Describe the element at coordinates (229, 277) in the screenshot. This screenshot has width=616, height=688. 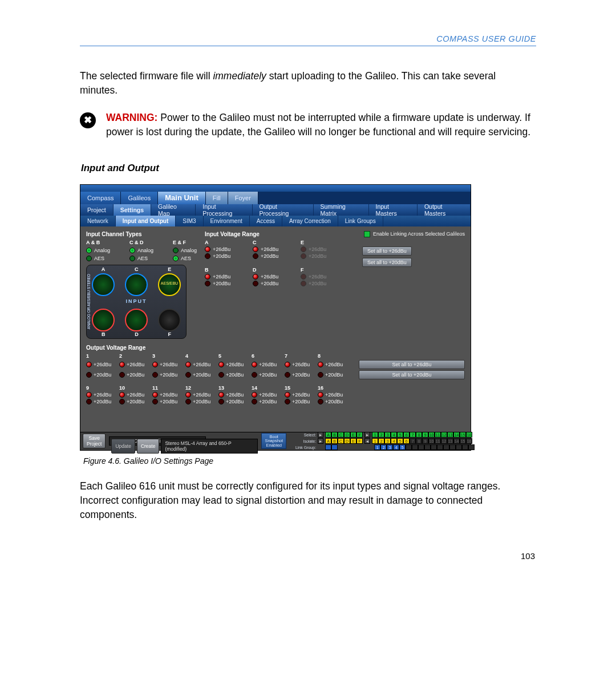
I see `ivr-radio-b-+26dbu: +26dBu` at that location.